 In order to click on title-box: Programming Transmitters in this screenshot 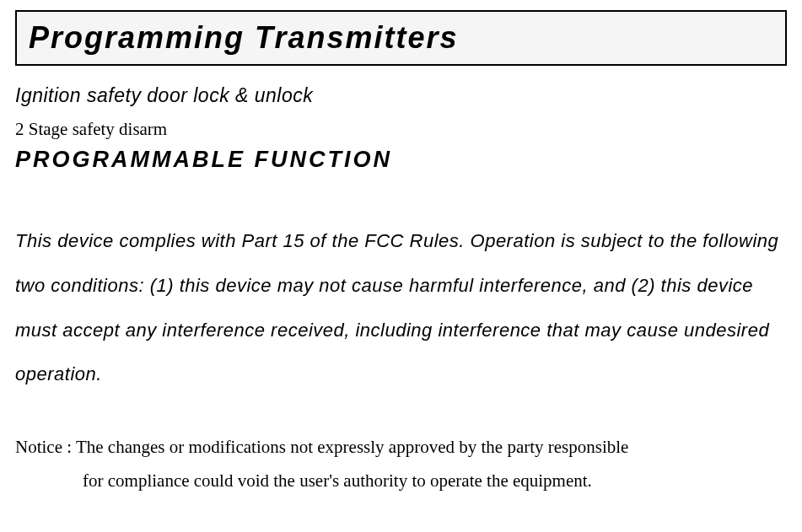, I will do `click(401, 38)`.